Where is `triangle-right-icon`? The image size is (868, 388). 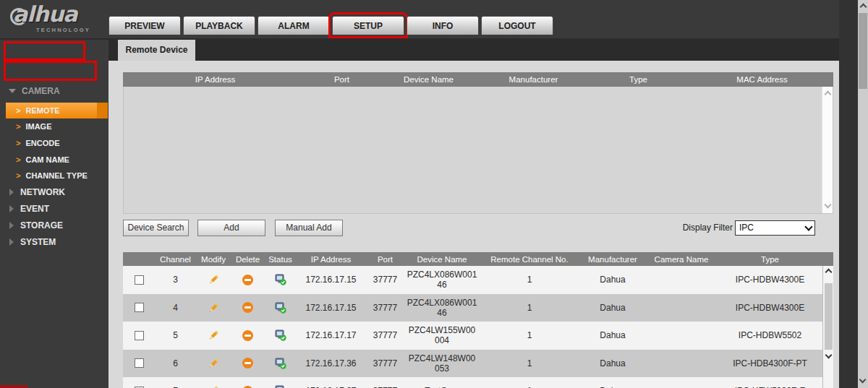
triangle-right-icon is located at coordinates (12, 242).